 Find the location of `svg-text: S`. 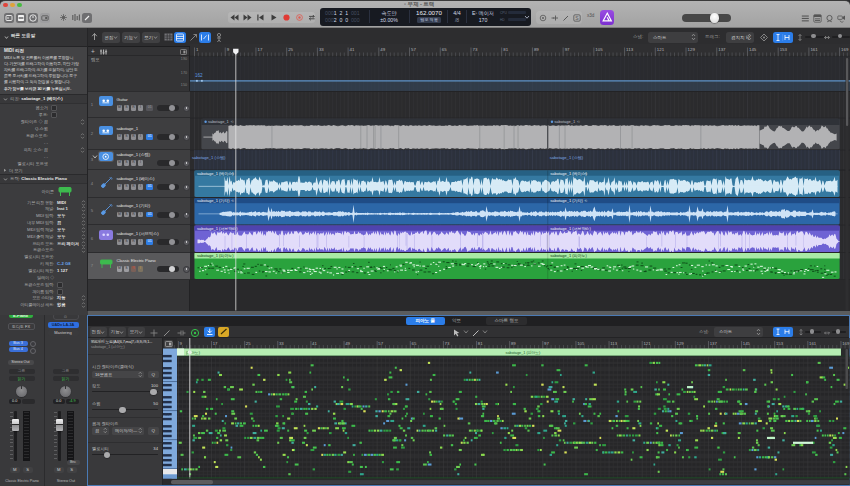

svg-text: S is located at coordinates (577, 18).